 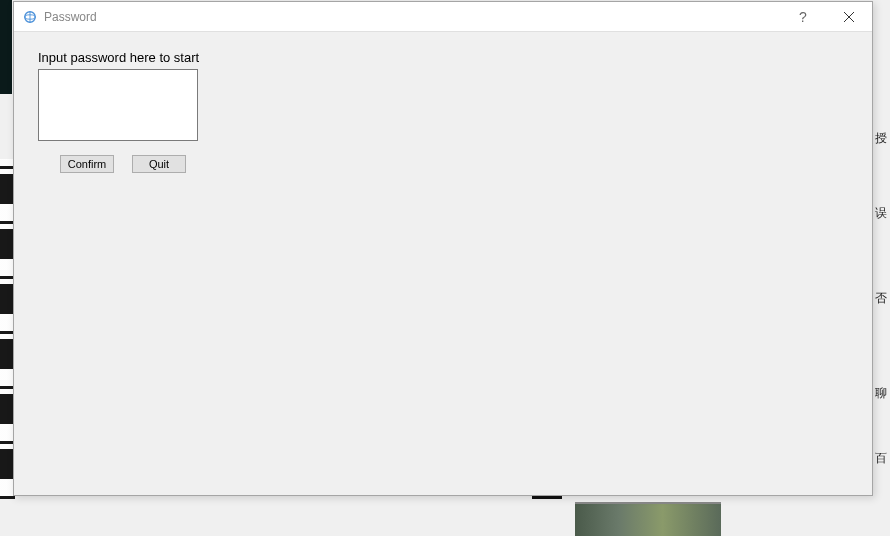 I want to click on close-button, so click(x=849, y=17).